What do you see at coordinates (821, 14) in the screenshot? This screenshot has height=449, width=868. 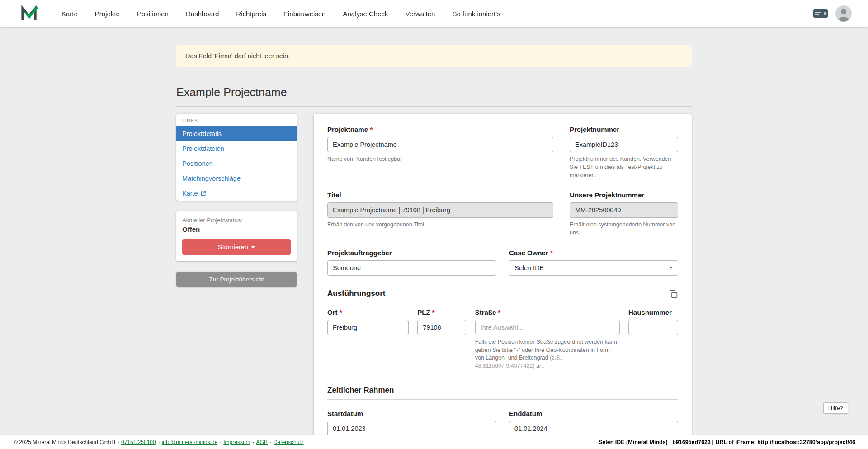 I see `server-icon` at bounding box center [821, 14].